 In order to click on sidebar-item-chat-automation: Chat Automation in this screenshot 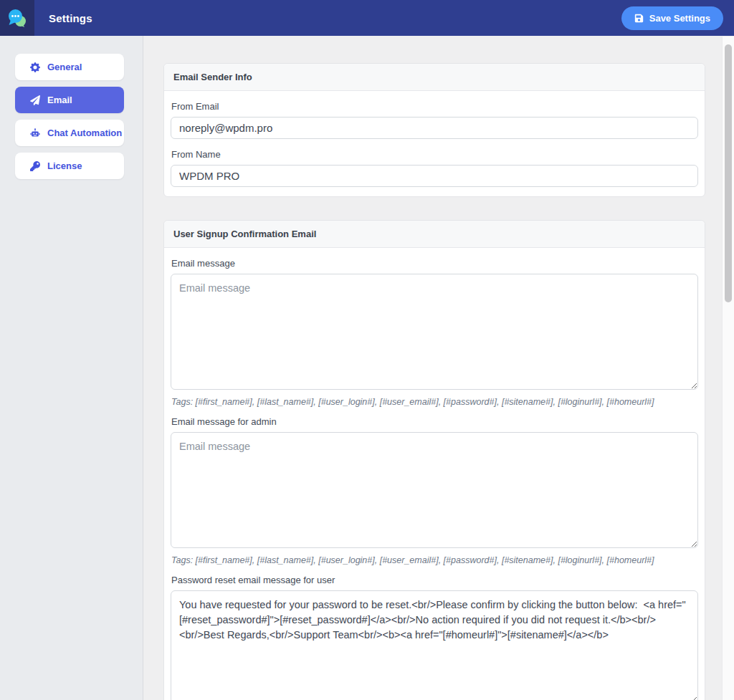, I will do `click(70, 133)`.